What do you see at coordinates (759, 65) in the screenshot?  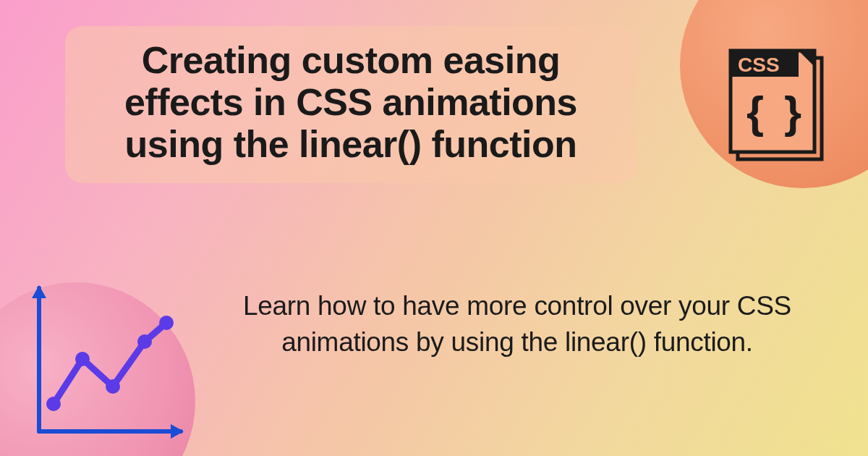 I see `css-label-text: CSS` at bounding box center [759, 65].